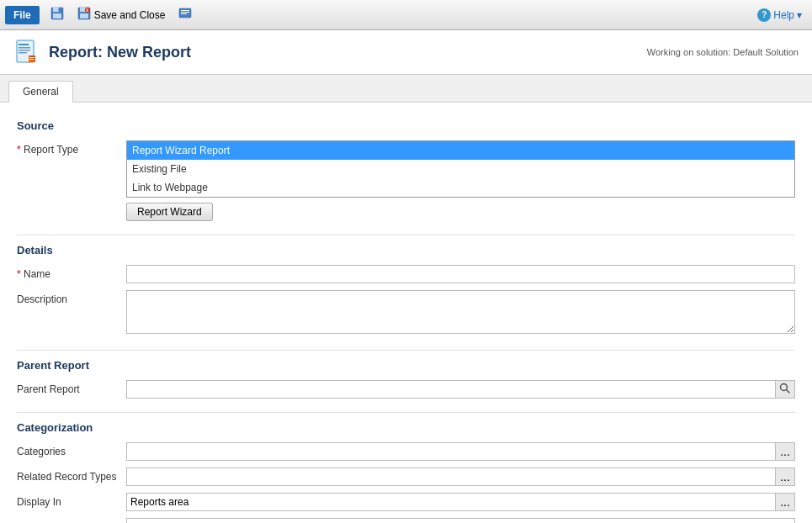  Describe the element at coordinates (461, 502) in the screenshot. I see `display-in-control: Reports area ...` at that location.